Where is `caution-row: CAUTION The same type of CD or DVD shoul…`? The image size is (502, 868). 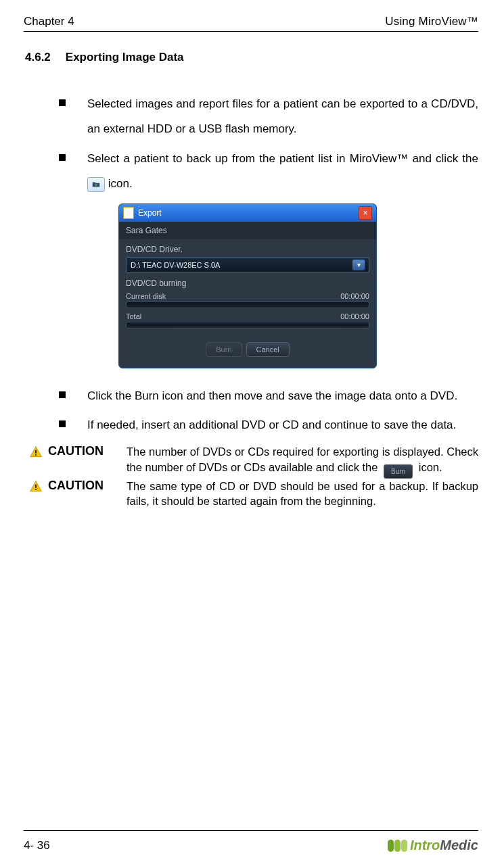 caution-row: CAUTION The same type of CD or DVD shoul… is located at coordinates (254, 493).